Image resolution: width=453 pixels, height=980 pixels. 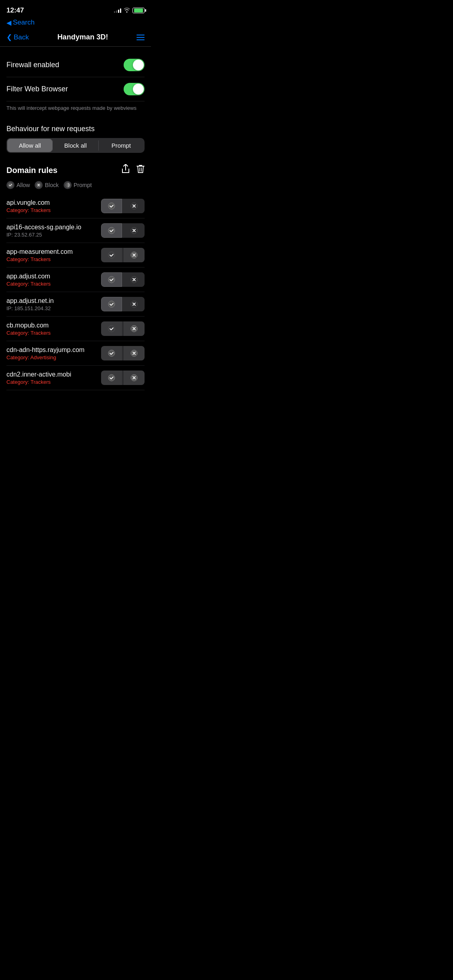 What do you see at coordinates (121, 146) in the screenshot?
I see `seg-prompt-label: Prompt` at bounding box center [121, 146].